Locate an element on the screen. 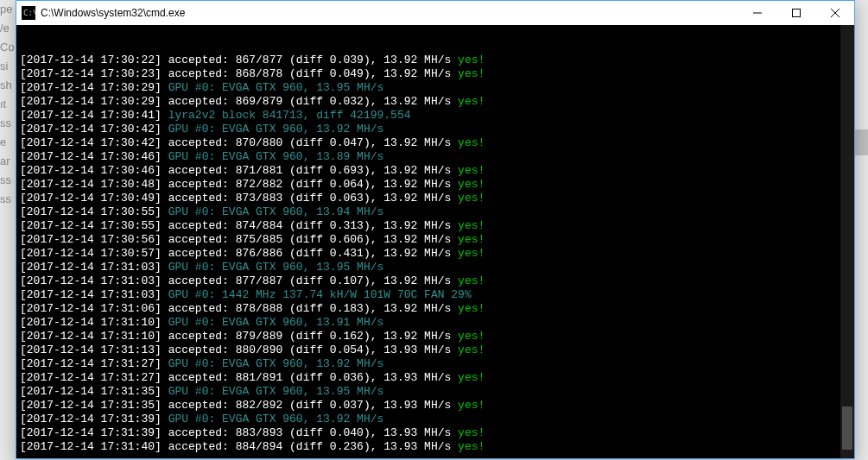  log-accepted-message: accepted: 881/891 (diff 0.036), 13.93 MH… is located at coordinates (313, 378).